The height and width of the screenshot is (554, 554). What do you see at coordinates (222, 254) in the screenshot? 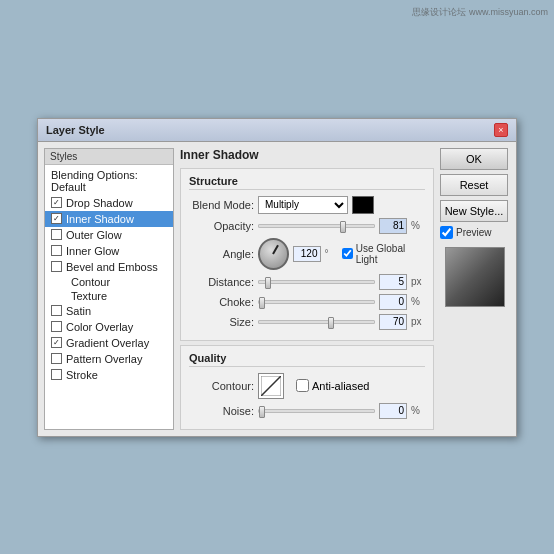
I see `angle-label: Angle:` at bounding box center [222, 254].